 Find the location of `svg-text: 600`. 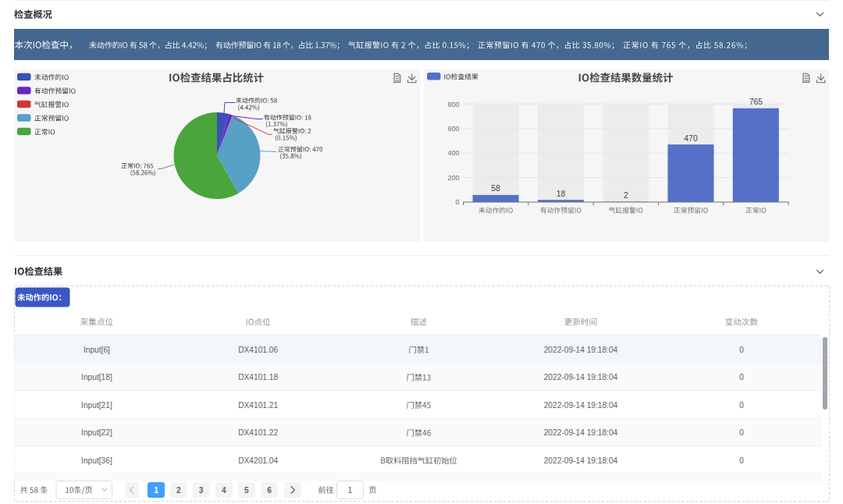

svg-text: 600 is located at coordinates (453, 129).